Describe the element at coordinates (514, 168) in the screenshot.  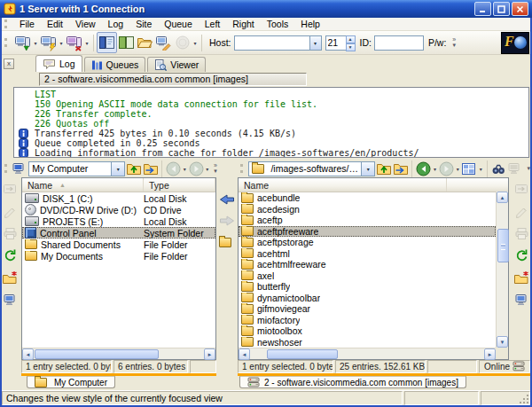
I see `compare-button` at that location.